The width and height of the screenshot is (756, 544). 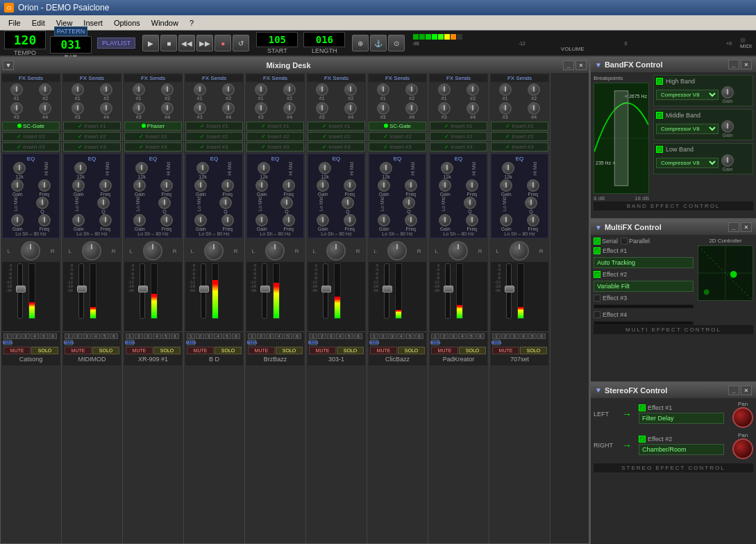 I want to click on parallel-check, so click(x=624, y=241).